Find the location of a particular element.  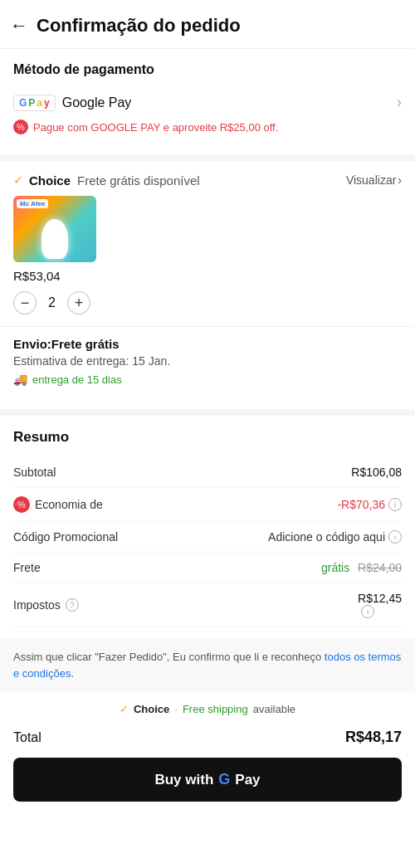

choice-badge-text: Choice is located at coordinates (50, 181).